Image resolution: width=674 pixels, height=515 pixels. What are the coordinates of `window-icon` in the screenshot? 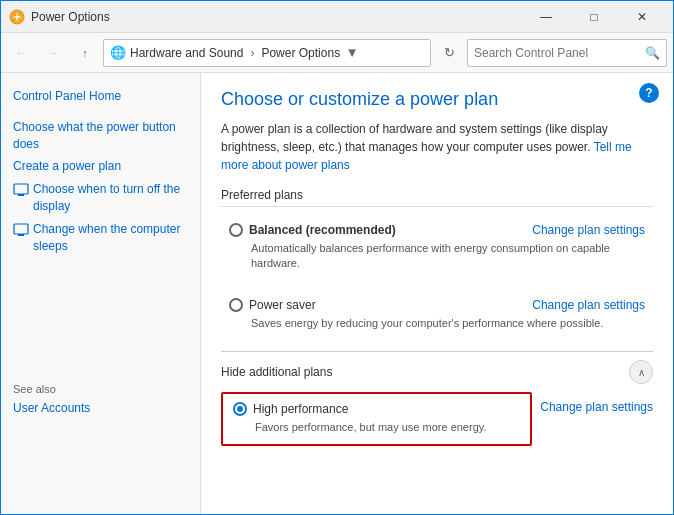 It's located at (17, 17).